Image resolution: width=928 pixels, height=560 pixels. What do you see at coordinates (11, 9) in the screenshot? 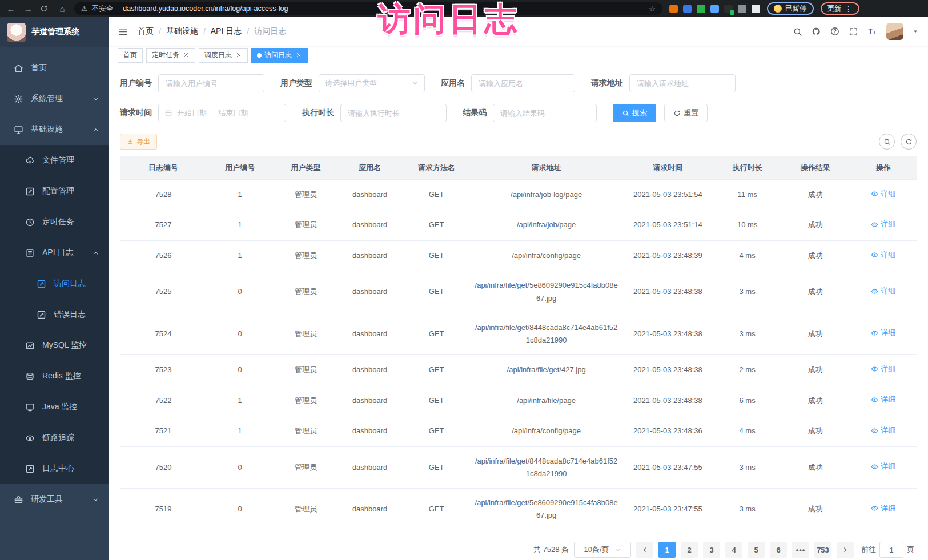
I see `back-icon: ←` at bounding box center [11, 9].